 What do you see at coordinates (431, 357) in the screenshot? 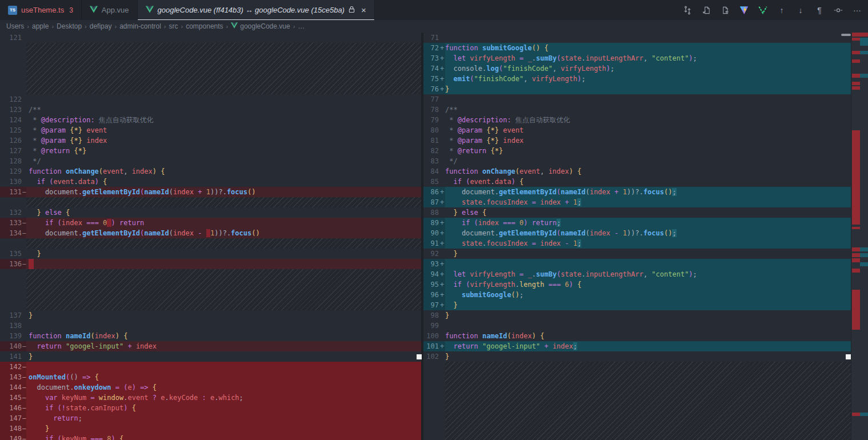
I see `line-number: 102` at bounding box center [431, 357].